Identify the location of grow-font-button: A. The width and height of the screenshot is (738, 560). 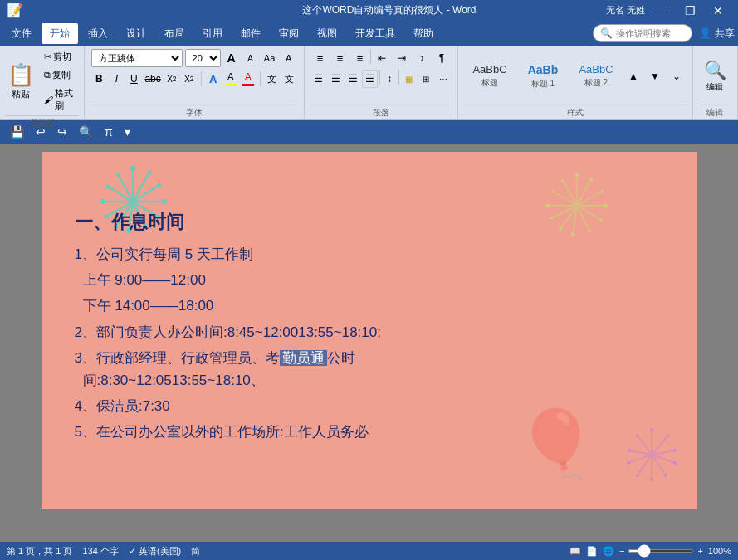
(232, 58).